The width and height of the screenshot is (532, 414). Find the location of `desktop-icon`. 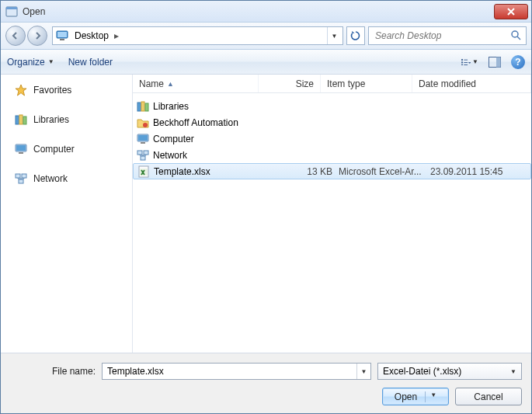

desktop-icon is located at coordinates (62, 36).